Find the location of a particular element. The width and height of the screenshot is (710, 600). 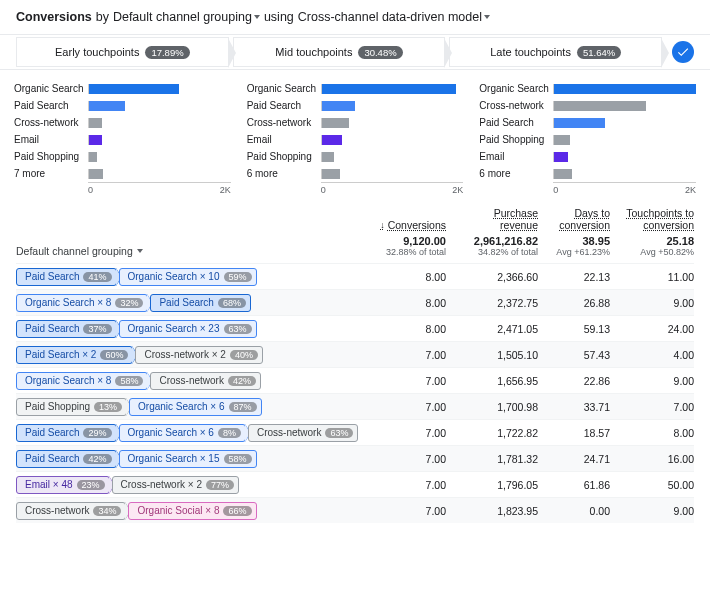

chip-percent: 66% is located at coordinates (237, 511).